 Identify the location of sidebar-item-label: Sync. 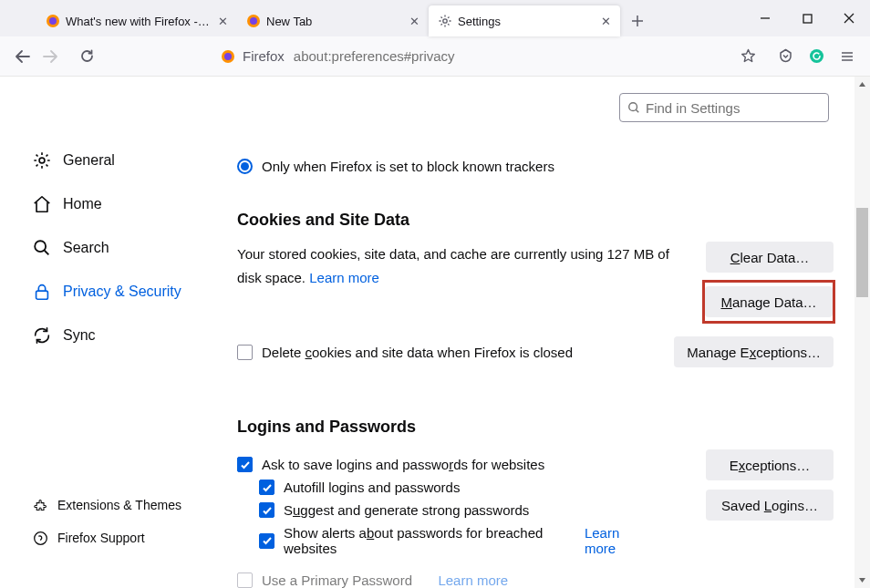
(79, 335).